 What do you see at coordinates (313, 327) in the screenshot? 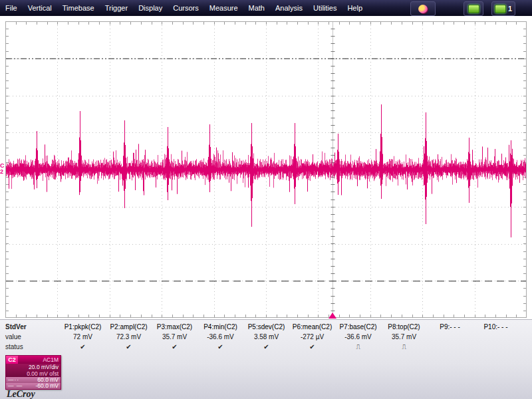
I see `measurement-label: P6:mean(C2)` at bounding box center [313, 327].